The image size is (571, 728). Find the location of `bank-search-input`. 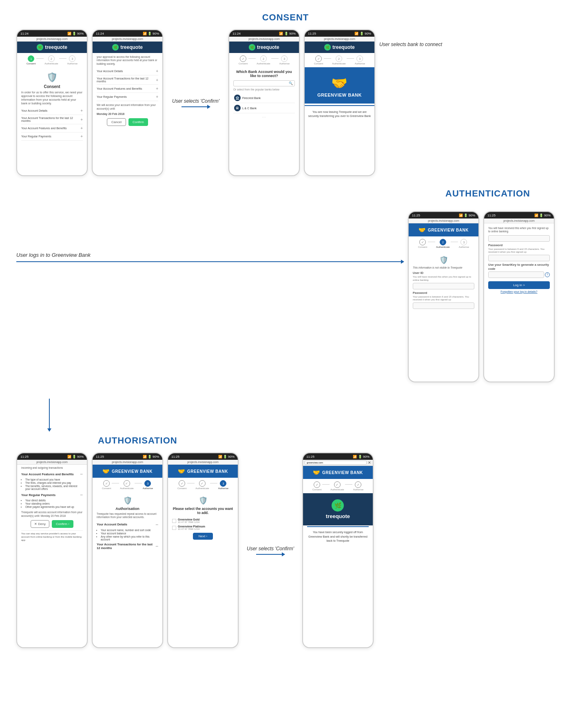

bank-search-input is located at coordinates (262, 83).